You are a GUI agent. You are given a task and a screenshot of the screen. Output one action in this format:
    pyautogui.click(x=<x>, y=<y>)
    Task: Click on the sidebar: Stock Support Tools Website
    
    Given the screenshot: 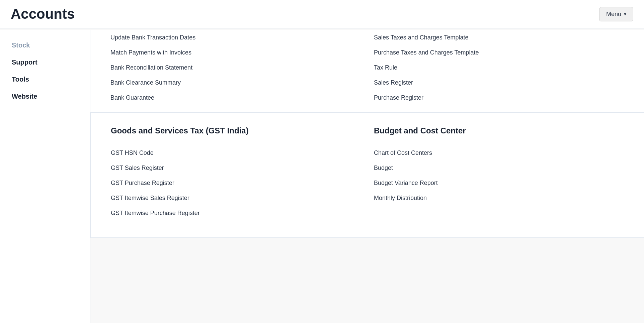 What is the action you would take?
    pyautogui.click(x=45, y=177)
    